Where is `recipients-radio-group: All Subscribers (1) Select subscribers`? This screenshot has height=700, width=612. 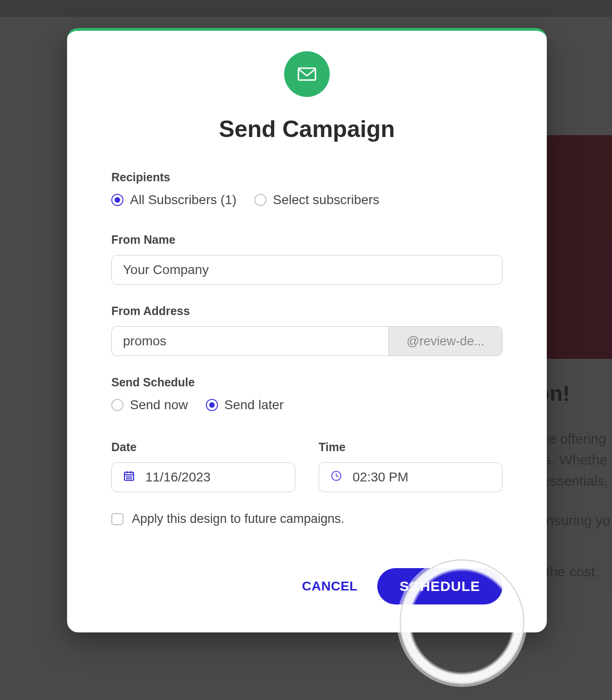 recipients-radio-group: All Subscribers (1) Select subscribers is located at coordinates (307, 200).